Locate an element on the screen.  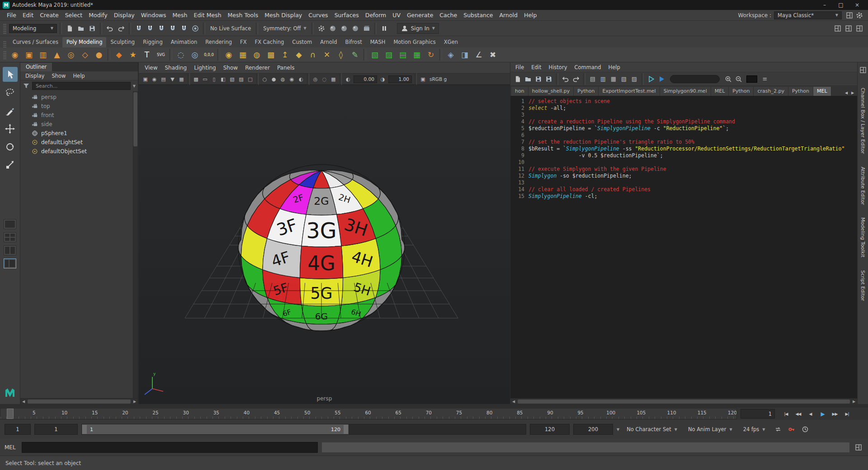
construction-plane-icon: ◌ is located at coordinates (181, 55).